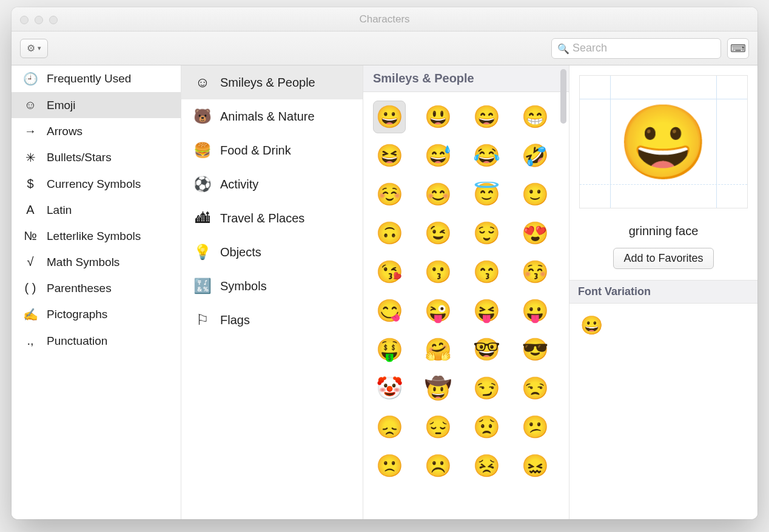 This screenshot has width=769, height=532. I want to click on zoom-window-button, so click(53, 20).